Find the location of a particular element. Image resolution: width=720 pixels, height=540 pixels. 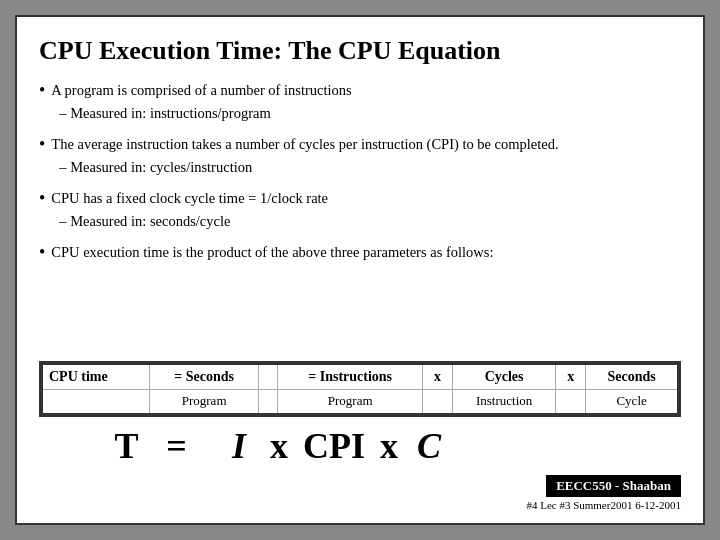

eq-cell-x2: x is located at coordinates (571, 377).